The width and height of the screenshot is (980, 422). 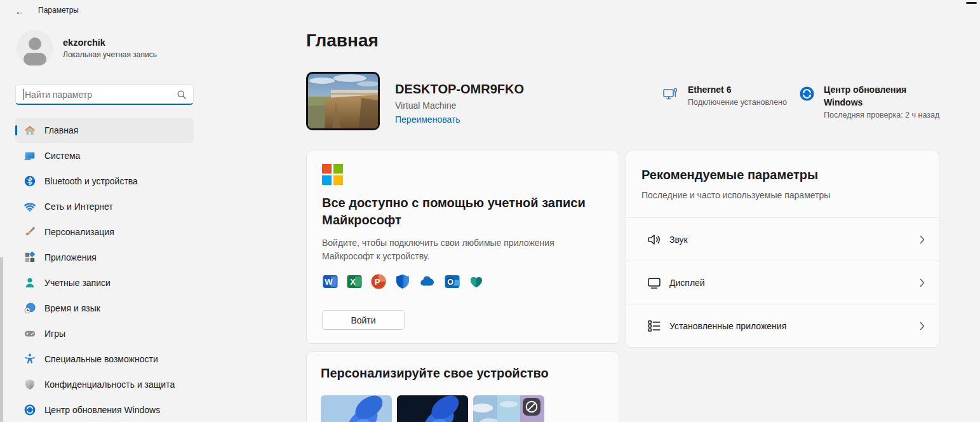 What do you see at coordinates (427, 282) in the screenshot?
I see `onedrive-icon` at bounding box center [427, 282].